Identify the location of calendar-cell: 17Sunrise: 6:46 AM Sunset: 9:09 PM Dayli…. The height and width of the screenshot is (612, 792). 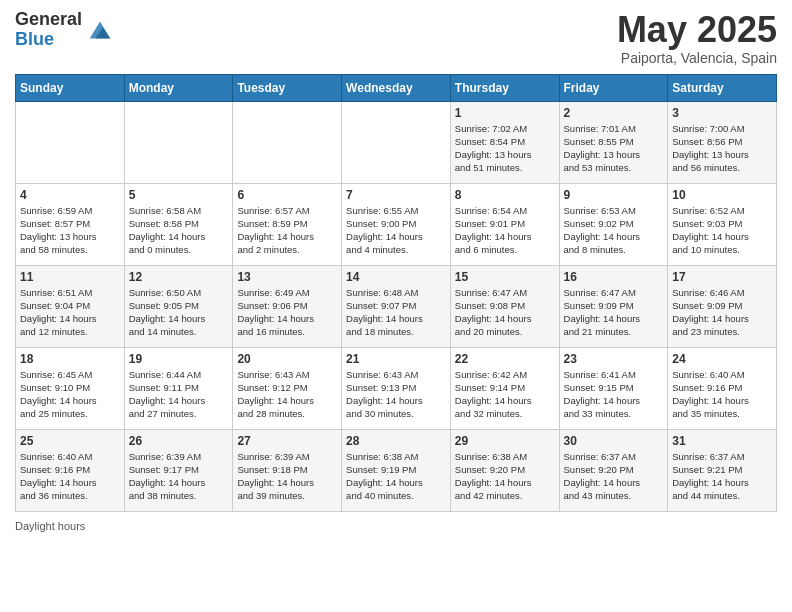
(722, 306).